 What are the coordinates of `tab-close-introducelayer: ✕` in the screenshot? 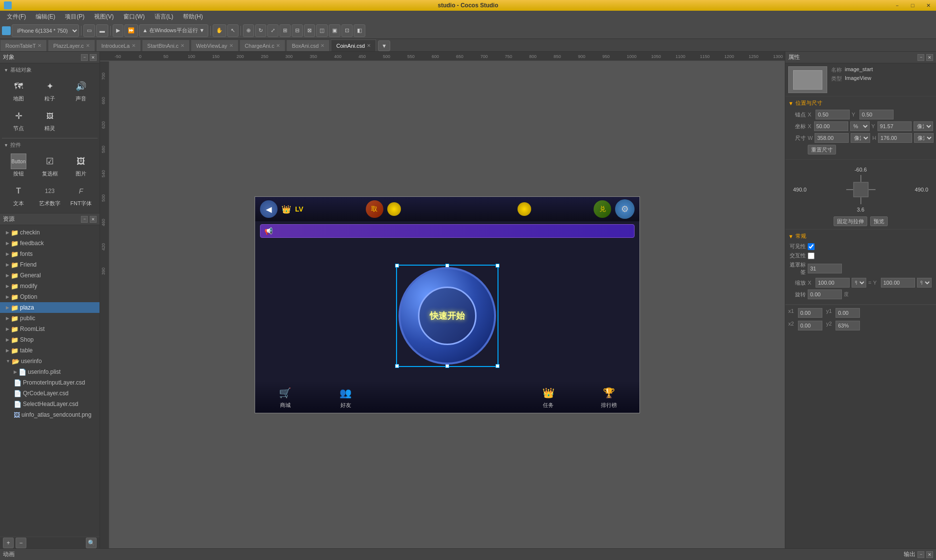 It's located at (134, 46).